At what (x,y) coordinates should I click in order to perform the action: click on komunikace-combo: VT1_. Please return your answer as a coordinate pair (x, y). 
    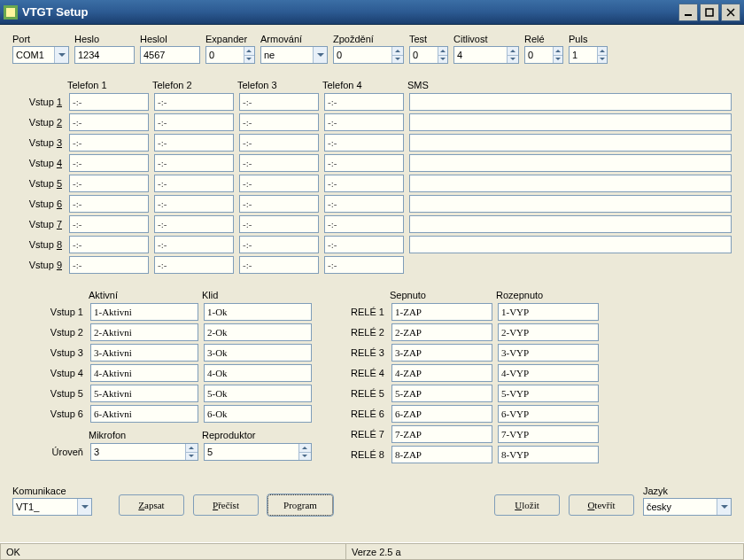
    Looking at the image, I should click on (52, 507).